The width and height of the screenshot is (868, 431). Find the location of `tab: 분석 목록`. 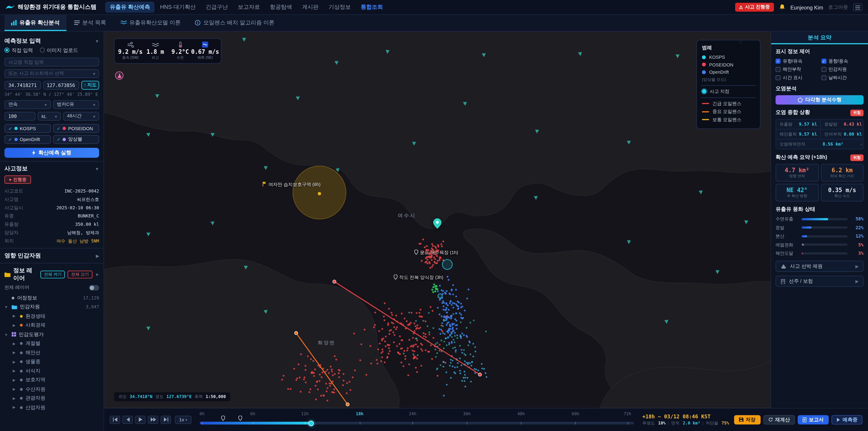

tab: 분석 목록 is located at coordinates (90, 23).